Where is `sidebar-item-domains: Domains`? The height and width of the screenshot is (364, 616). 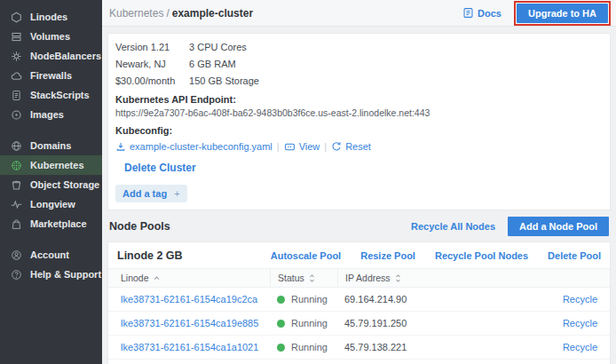 sidebar-item-domains: Domains is located at coordinates (51, 146).